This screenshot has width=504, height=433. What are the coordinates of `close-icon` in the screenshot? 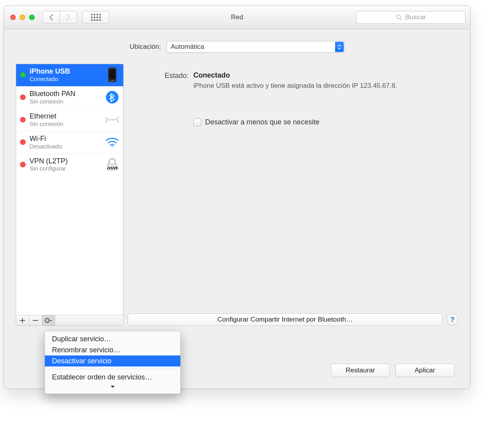 It's located at (13, 17).